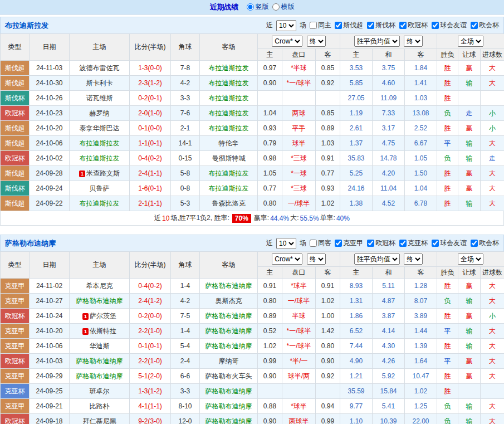 This screenshot has height=424, width=504. I want to click on match-score: 0-4(0-2), so click(150, 158).